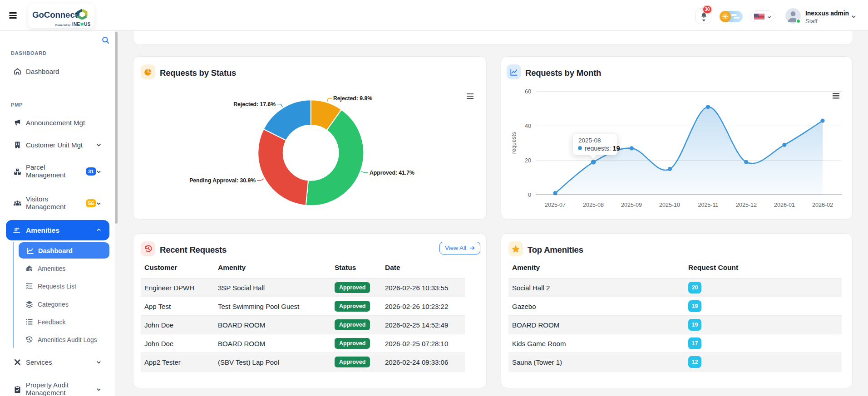  I want to click on svg-text: 0, so click(529, 195).